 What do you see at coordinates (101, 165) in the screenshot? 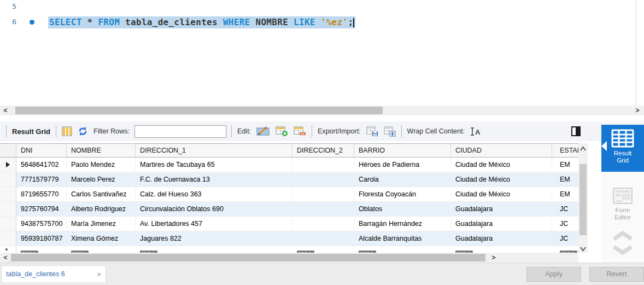
I see `table-cell: Paolo Mendez` at bounding box center [101, 165].